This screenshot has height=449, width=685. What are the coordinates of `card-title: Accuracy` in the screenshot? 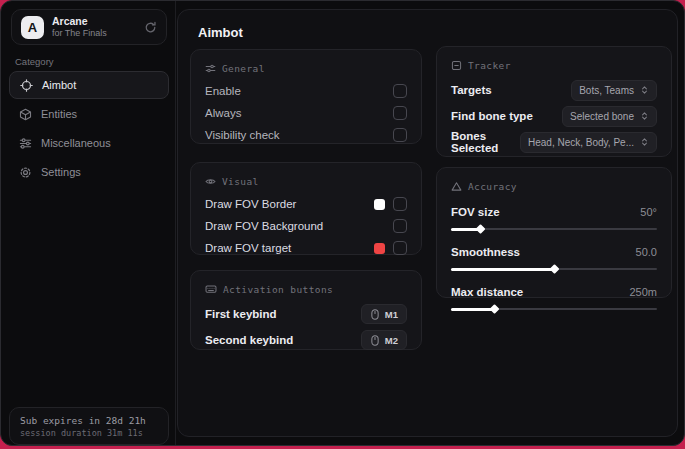 It's located at (492, 186).